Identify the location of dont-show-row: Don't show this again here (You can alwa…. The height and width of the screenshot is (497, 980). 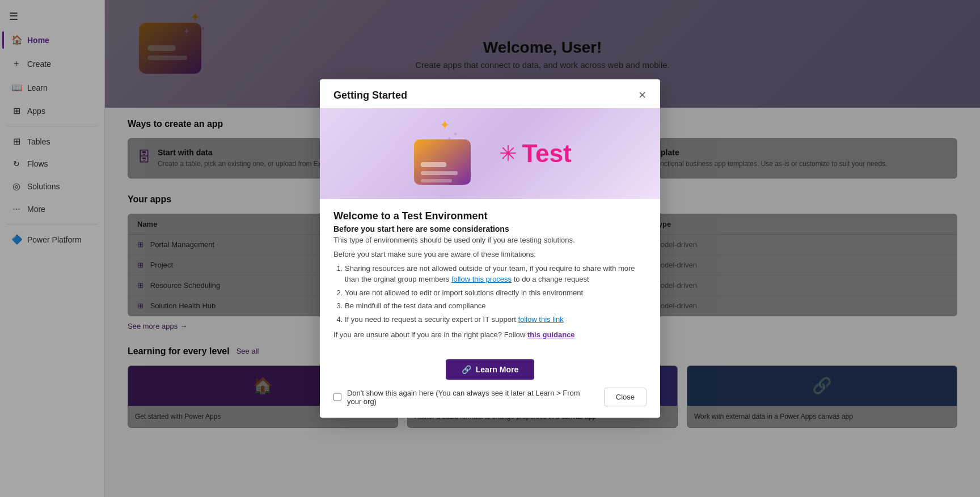
(490, 397).